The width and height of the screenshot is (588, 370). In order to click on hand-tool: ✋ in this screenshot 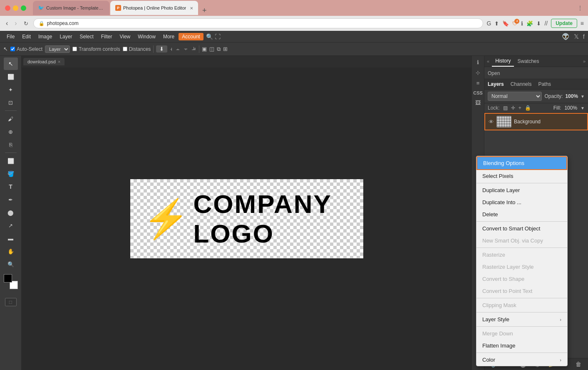, I will do `click(11, 251)`.